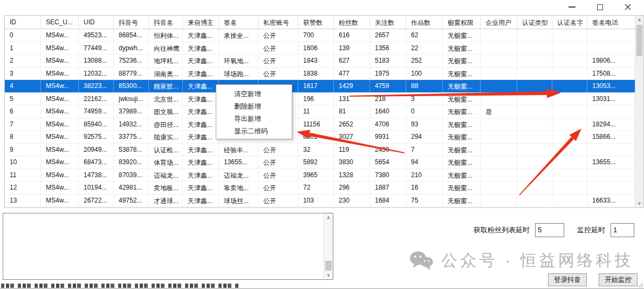 The width and height of the screenshot is (644, 289). I want to click on column-header: 抖音名, so click(166, 22).